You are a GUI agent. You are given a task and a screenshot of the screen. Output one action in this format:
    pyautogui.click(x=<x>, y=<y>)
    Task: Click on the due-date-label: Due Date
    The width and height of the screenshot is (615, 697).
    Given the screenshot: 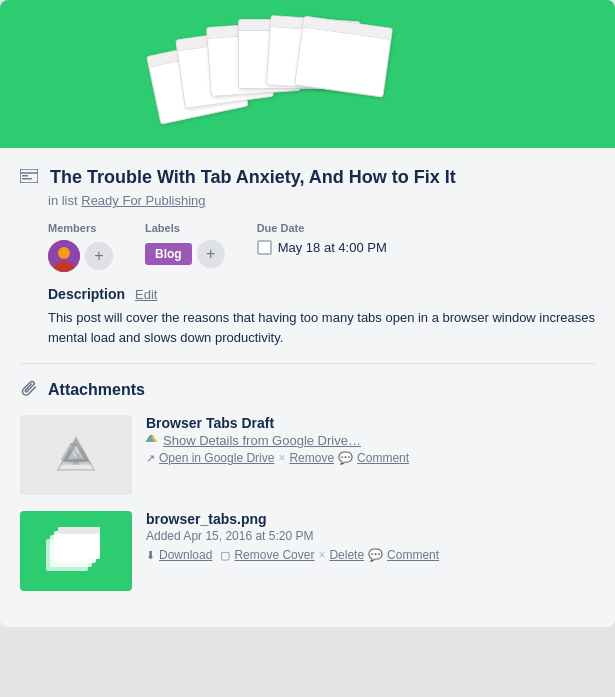 What is the action you would take?
    pyautogui.click(x=322, y=228)
    